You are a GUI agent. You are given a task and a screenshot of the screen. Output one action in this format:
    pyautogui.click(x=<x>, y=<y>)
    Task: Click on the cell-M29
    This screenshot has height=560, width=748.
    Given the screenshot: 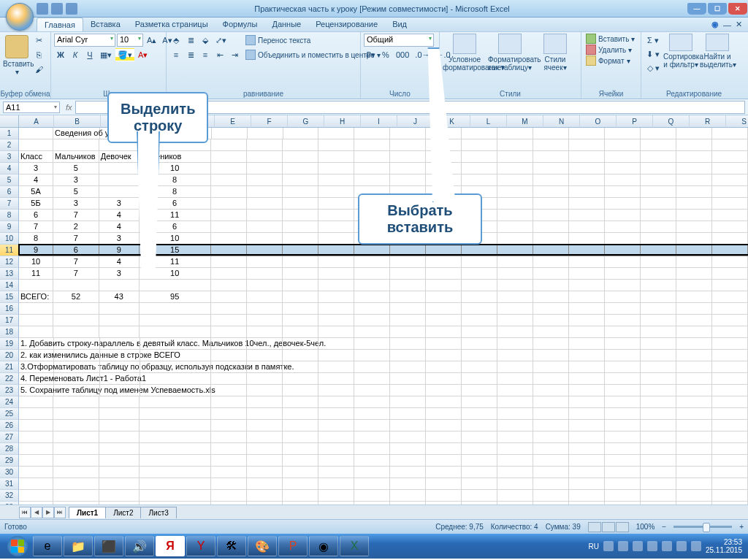 What is the action you would take?
    pyautogui.click(x=516, y=461)
    